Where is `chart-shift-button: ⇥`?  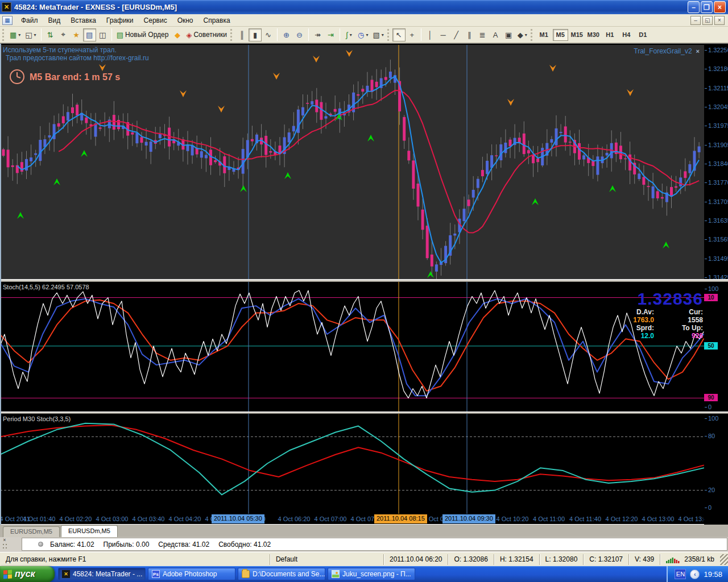 chart-shift-button: ⇥ is located at coordinates (331, 35).